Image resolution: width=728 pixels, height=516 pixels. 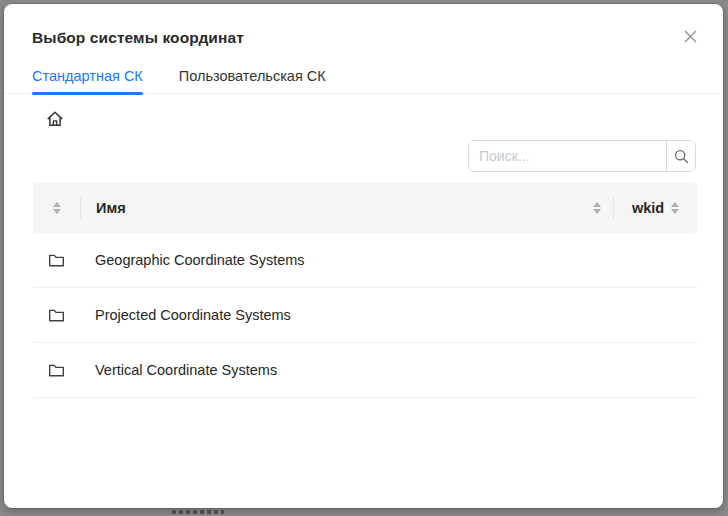 I want to click on table-header-row: Имя wkid, so click(x=365, y=208).